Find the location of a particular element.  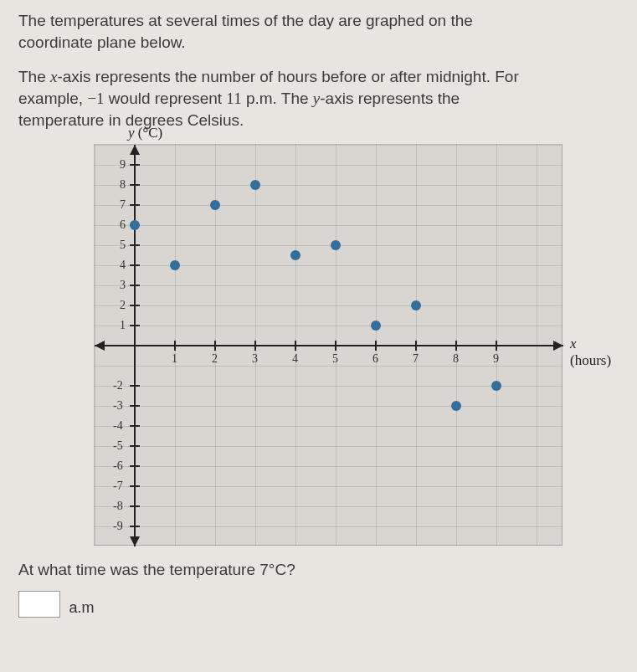

y-axis-label: y (°C) is located at coordinates (146, 133).